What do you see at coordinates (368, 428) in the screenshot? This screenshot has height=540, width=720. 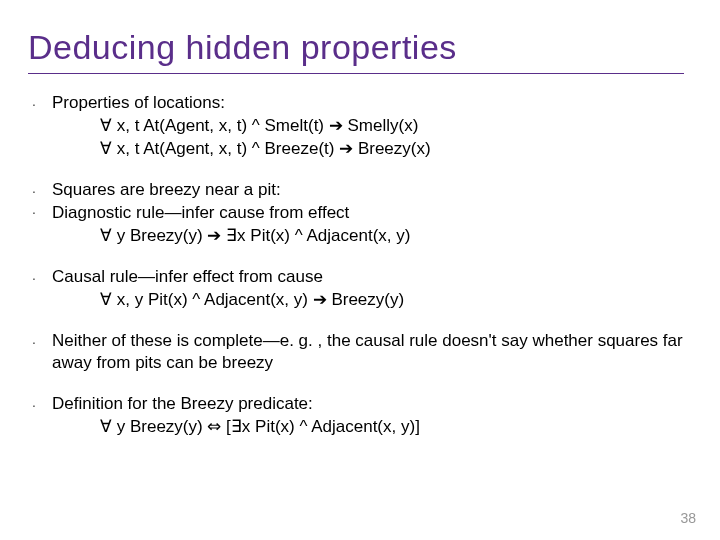 I see `formula: ∀ y Breezy(y) ⇔ [∃x Pit(x) ^ Adjacent(x,…` at bounding box center [368, 428].